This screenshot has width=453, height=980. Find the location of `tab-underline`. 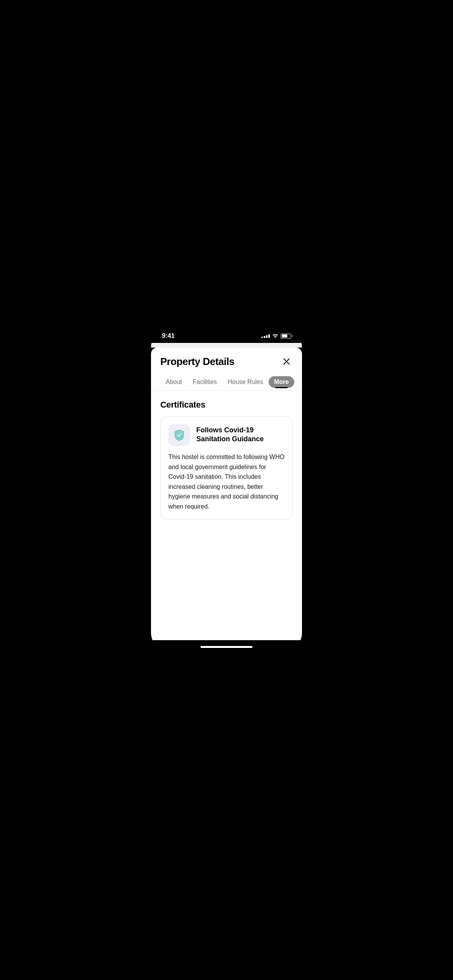

tab-underline is located at coordinates (281, 388).